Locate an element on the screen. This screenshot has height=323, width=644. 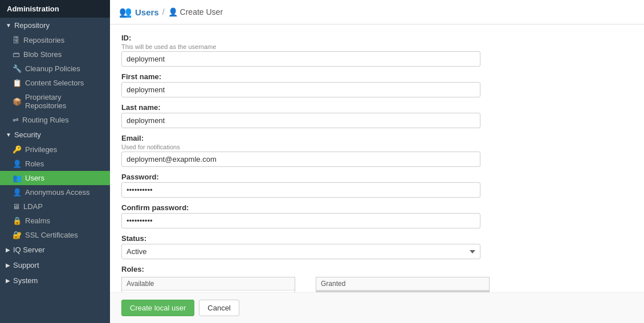
sidebar-section-repository-label: Repository is located at coordinates (32, 25).